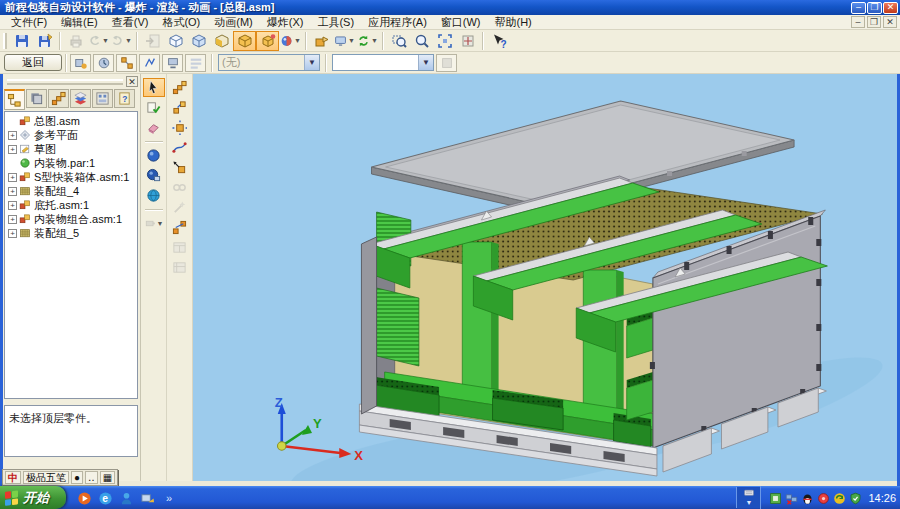  Describe the element at coordinates (807, 498) in the screenshot. I see `tray-qq` at that location.